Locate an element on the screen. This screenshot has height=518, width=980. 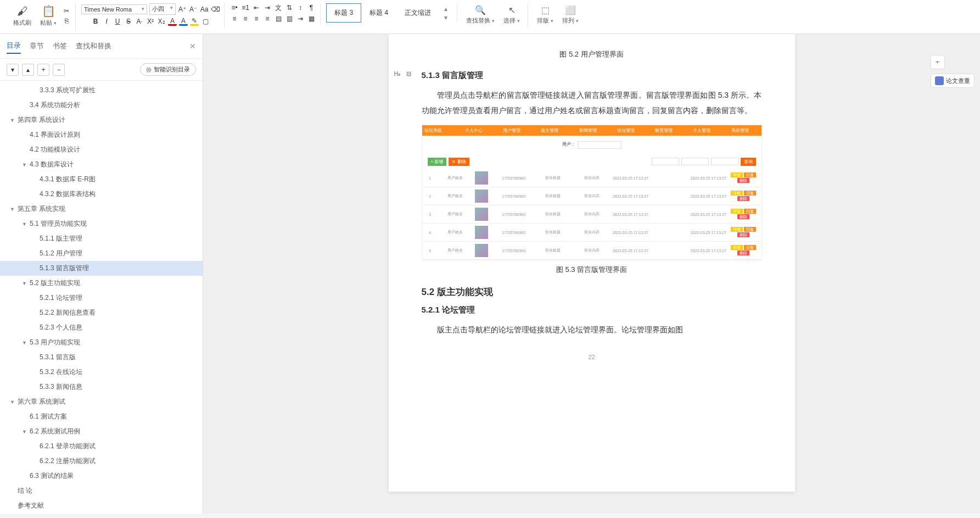
tab-chapter: 章节 is located at coordinates (37, 46).